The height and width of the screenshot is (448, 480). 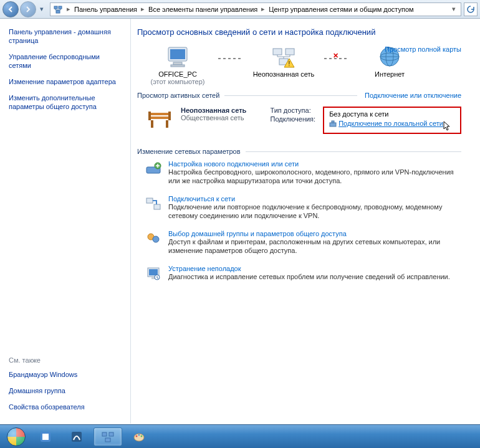 I want to click on homegroup-icon, so click(x=153, y=239).